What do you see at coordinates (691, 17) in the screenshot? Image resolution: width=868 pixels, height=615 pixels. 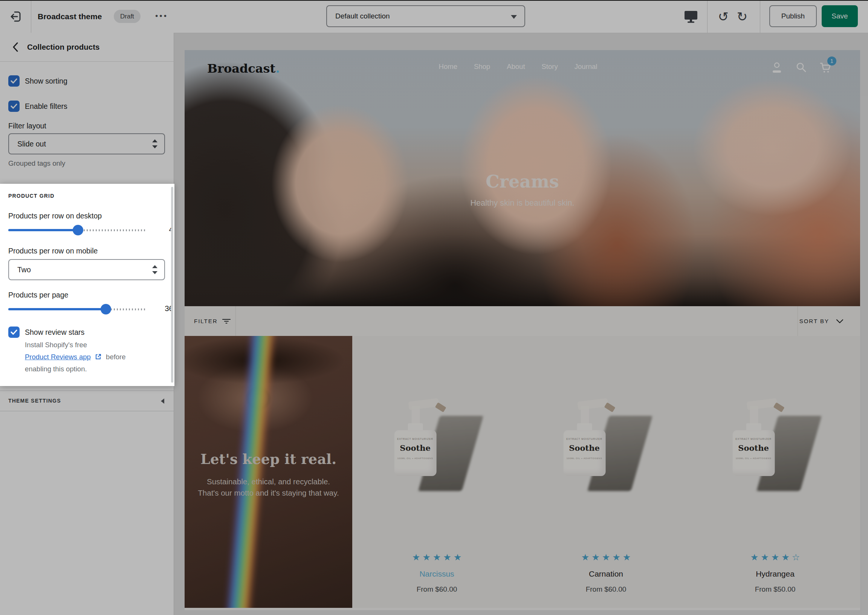 I see `device-preview-button` at bounding box center [691, 17].